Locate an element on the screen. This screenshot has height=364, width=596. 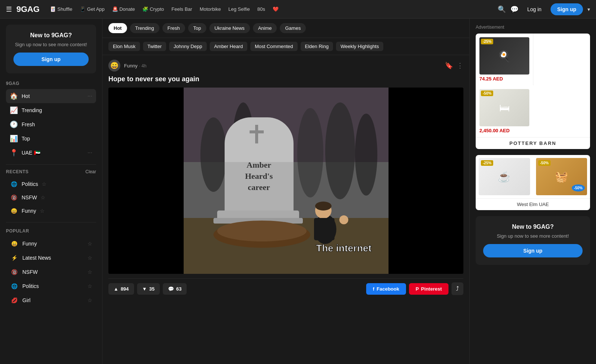
nav-crypto: 🧩 Crypto is located at coordinates (153, 9).